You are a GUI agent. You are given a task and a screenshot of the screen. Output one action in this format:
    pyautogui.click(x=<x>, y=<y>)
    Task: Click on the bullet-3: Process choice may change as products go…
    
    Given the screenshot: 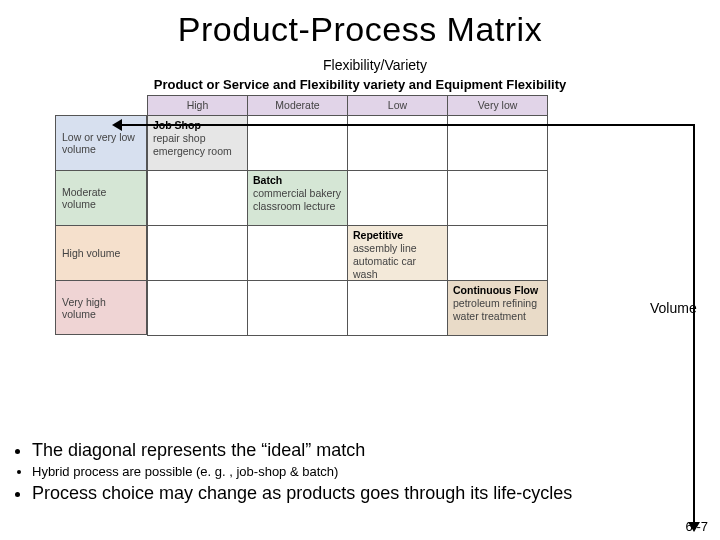 What is the action you would take?
    pyautogui.click(x=368, y=494)
    